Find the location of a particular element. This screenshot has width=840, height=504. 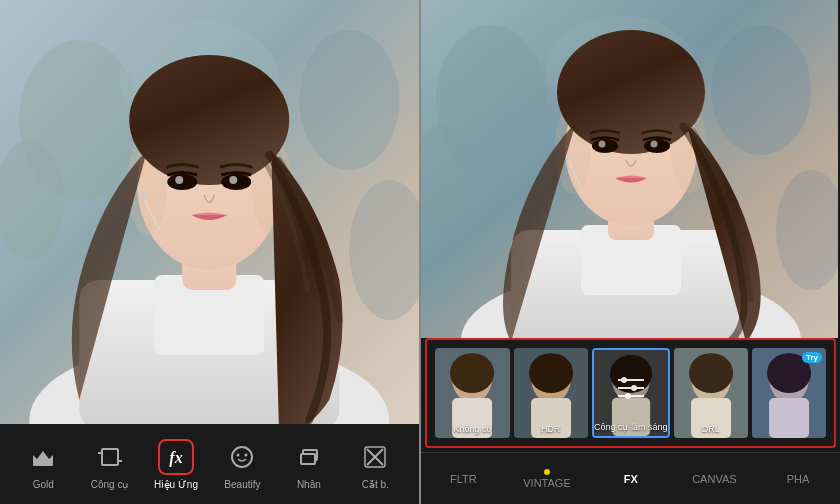

filter-hdr-label: HDR is located at coordinates (551, 429).